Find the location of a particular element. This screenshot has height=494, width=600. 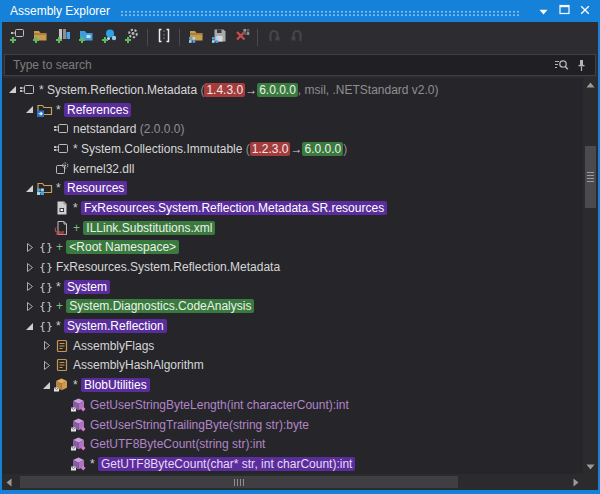

open-module-button is located at coordinates (62, 38).